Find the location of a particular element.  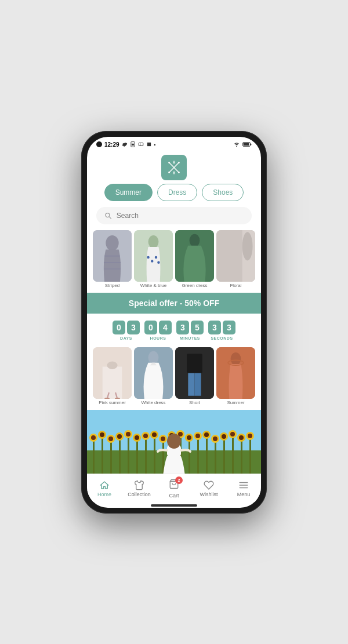

product-item-5: Pink summer is located at coordinates (113, 376).